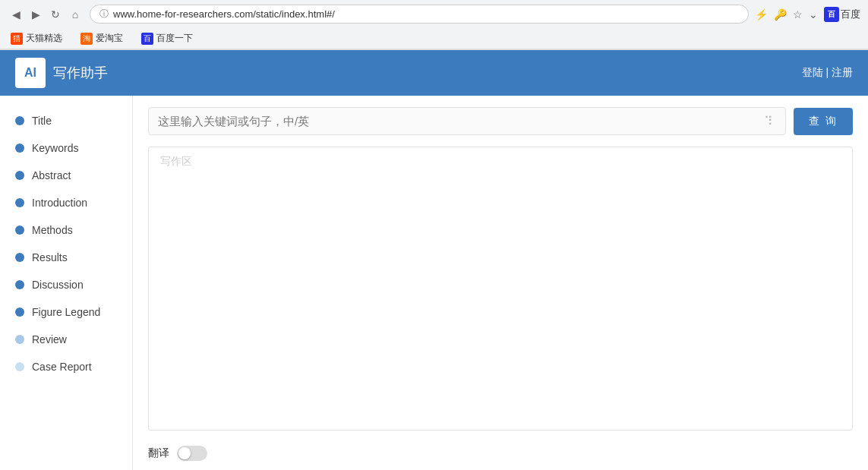 The width and height of the screenshot is (868, 470). I want to click on login-link: 登陆, so click(813, 72).